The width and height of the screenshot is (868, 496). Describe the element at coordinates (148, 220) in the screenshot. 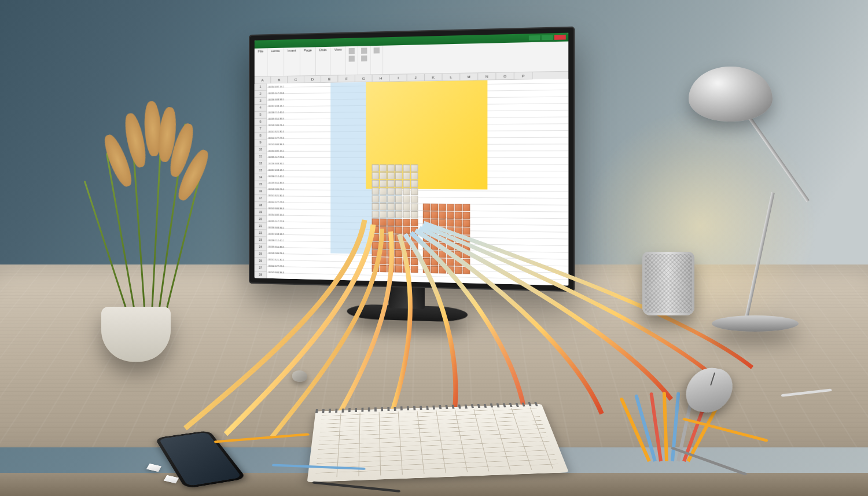

I see `pampas-grass-plant` at that location.